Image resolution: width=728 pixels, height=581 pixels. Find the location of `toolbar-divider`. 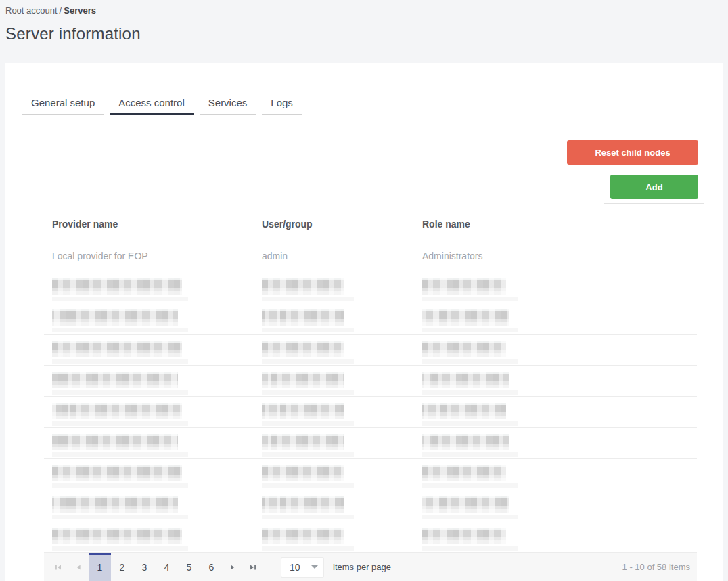

toolbar-divider is located at coordinates (654, 203).